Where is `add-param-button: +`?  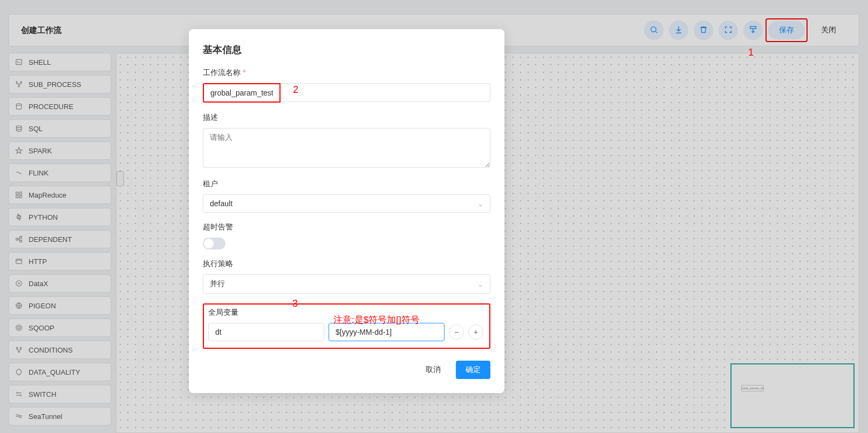
add-param-button: + is located at coordinates (476, 332).